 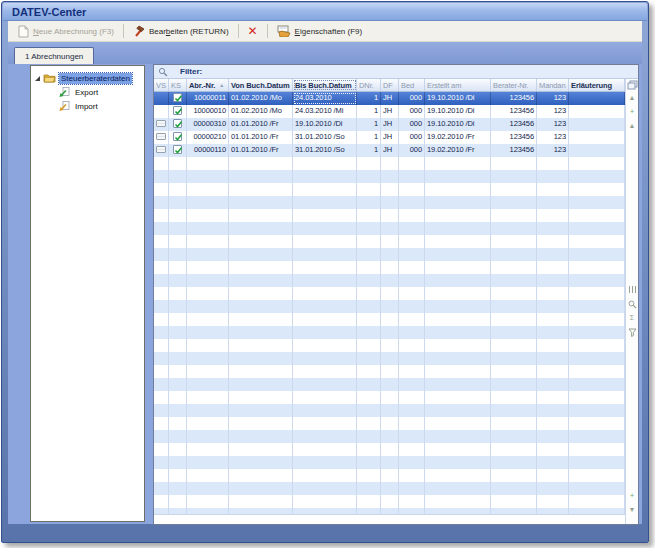 I want to click on filter-label: Filter:, so click(x=191, y=72).